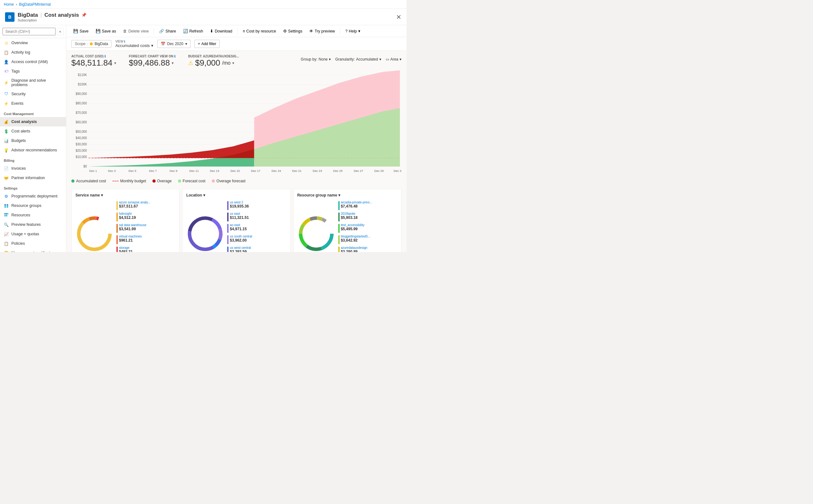 This screenshot has width=813, height=504. What do you see at coordinates (125, 41) in the screenshot?
I see `view-info-icon: ℹ` at bounding box center [125, 41].